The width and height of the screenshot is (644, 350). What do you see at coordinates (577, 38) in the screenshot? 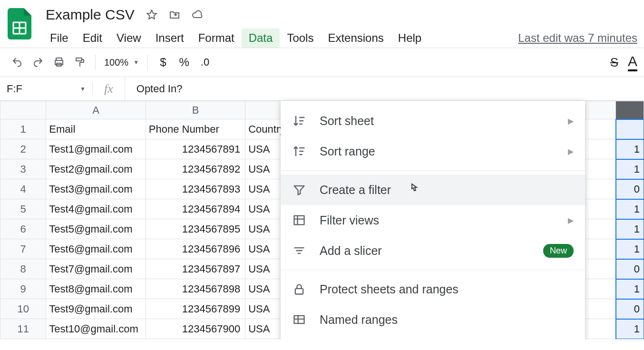
I see `last-edit-link: Last edit was 7 minutes` at bounding box center [577, 38].